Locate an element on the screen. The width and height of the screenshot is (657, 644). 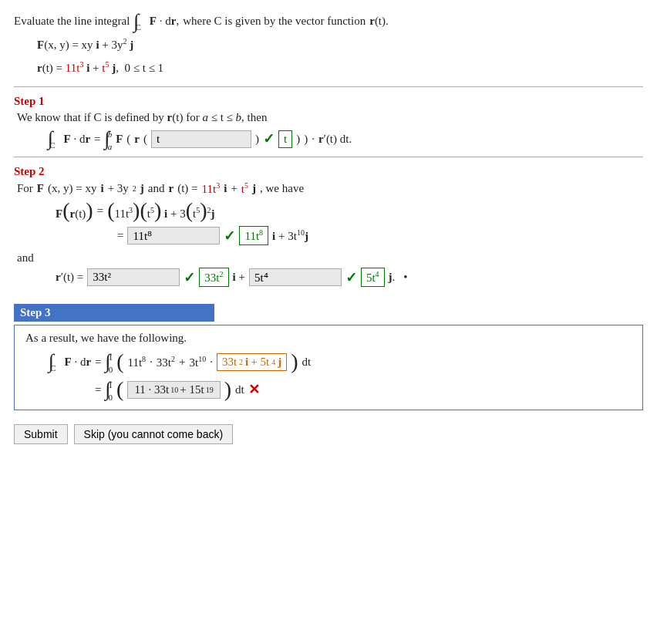
problem-C-subscript: C is located at coordinates (137, 28).